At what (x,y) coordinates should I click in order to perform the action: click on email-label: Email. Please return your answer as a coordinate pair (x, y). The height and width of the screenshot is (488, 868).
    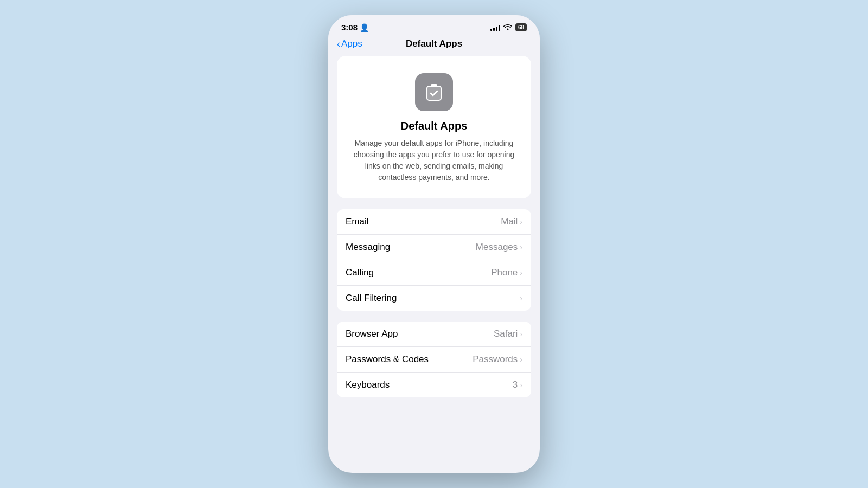
    Looking at the image, I should click on (357, 222).